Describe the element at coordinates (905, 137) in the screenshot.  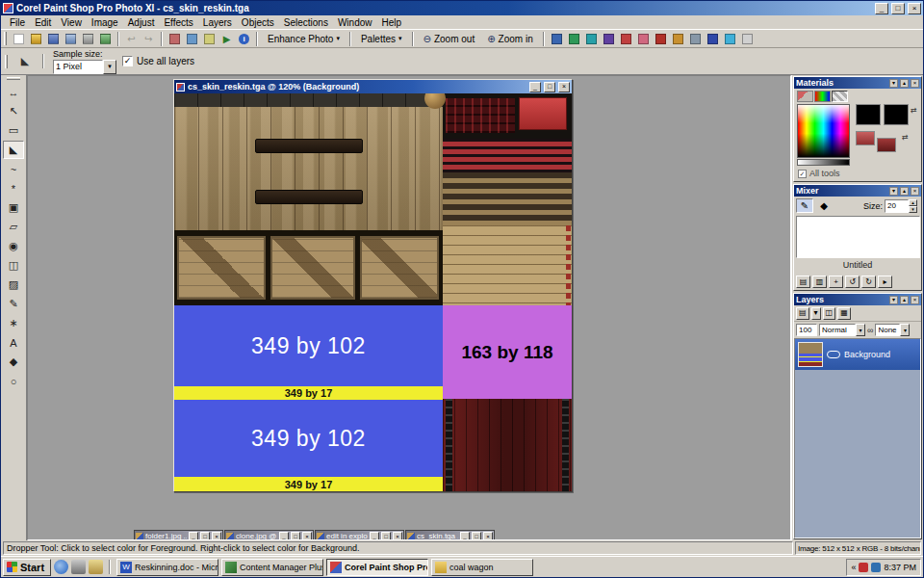
I see `swap-materials-icon: ⇄` at that location.